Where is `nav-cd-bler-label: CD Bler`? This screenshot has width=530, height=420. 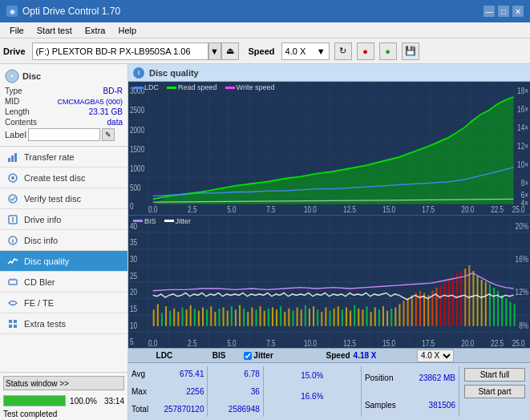 nav-cd-bler-label: CD Bler is located at coordinates (40, 282).